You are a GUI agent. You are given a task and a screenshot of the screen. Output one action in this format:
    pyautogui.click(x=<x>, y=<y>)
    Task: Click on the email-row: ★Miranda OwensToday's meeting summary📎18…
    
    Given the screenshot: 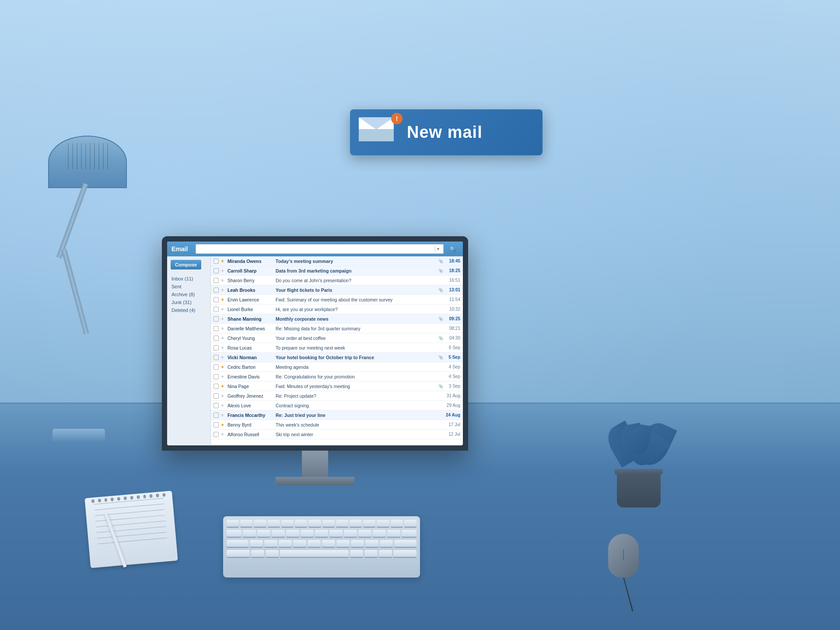 What is the action you would take?
    pyautogui.click(x=337, y=261)
    